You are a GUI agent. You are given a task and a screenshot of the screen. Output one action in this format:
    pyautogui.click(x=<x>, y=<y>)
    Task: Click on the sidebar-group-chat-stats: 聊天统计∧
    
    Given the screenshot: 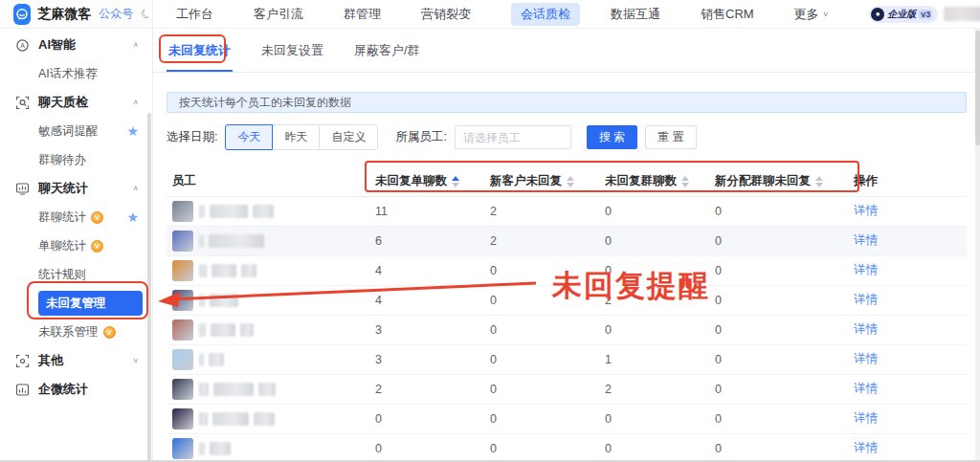 What is the action you would take?
    pyautogui.click(x=77, y=188)
    